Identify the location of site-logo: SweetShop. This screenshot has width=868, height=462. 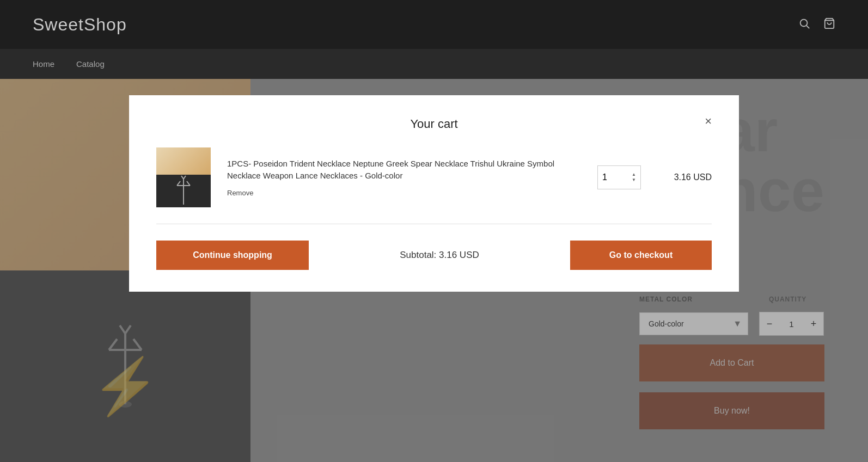
(80, 25).